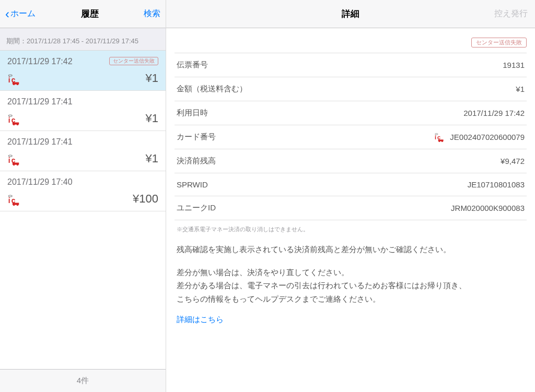 This screenshot has height=392, width=535. Describe the element at coordinates (480, 137) in the screenshot. I see `detail-value: icJE002407020600079` at that location.